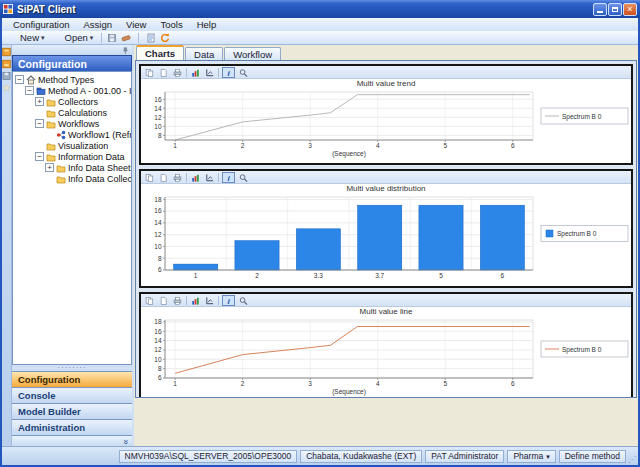 Image resolution: width=640 pixels, height=467 pixels. Describe the element at coordinates (82, 113) in the screenshot. I see `tree-item-label: Calculations` at that location.